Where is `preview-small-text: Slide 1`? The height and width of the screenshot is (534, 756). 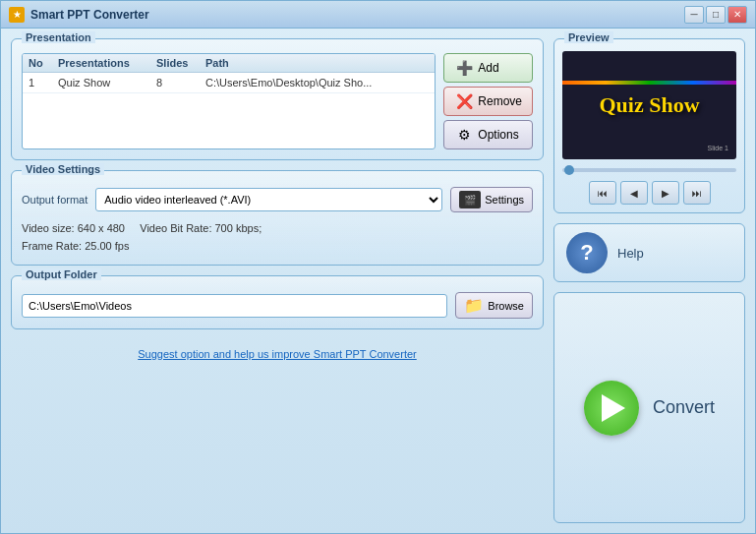 preview-small-text: Slide 1 is located at coordinates (718, 148).